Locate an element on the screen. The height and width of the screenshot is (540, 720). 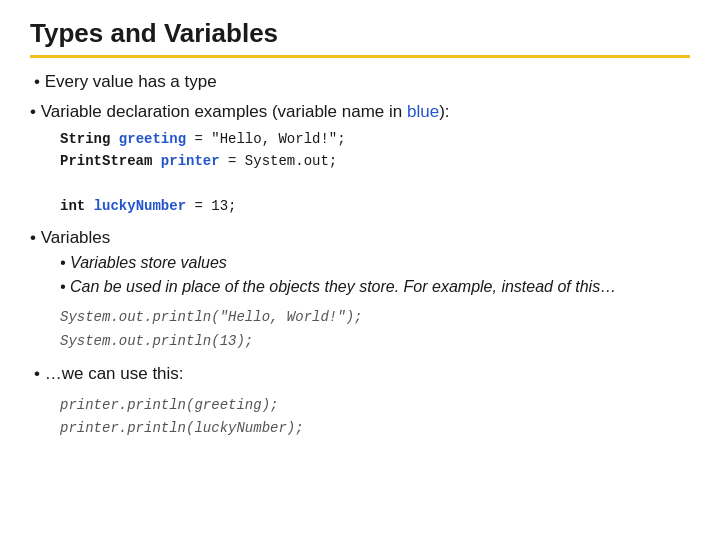
code-rest-2: = System.out; is located at coordinates (279, 161).